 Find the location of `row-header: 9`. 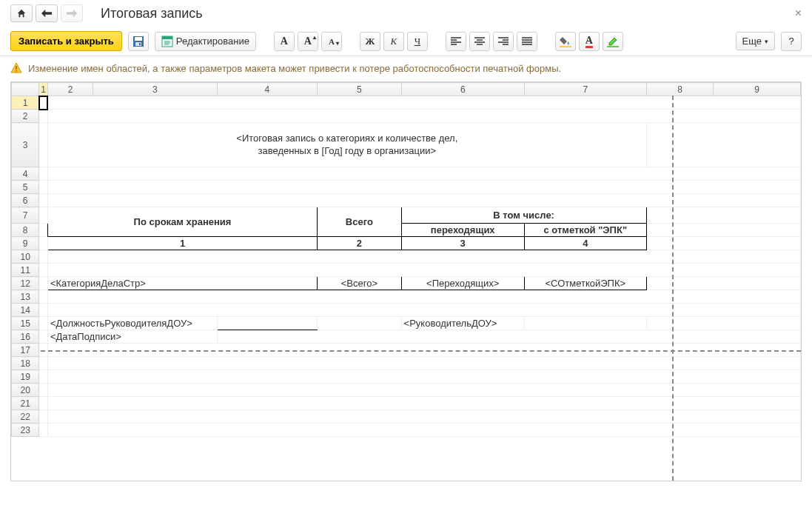

row-header: 9 is located at coordinates (25, 244).